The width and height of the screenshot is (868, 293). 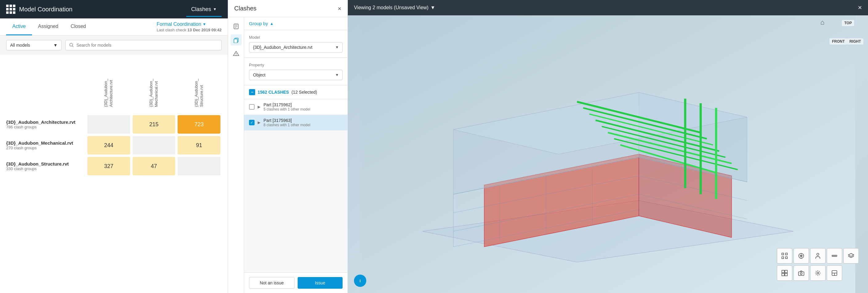 I want to click on person-tool-btn, so click(x=818, y=256).